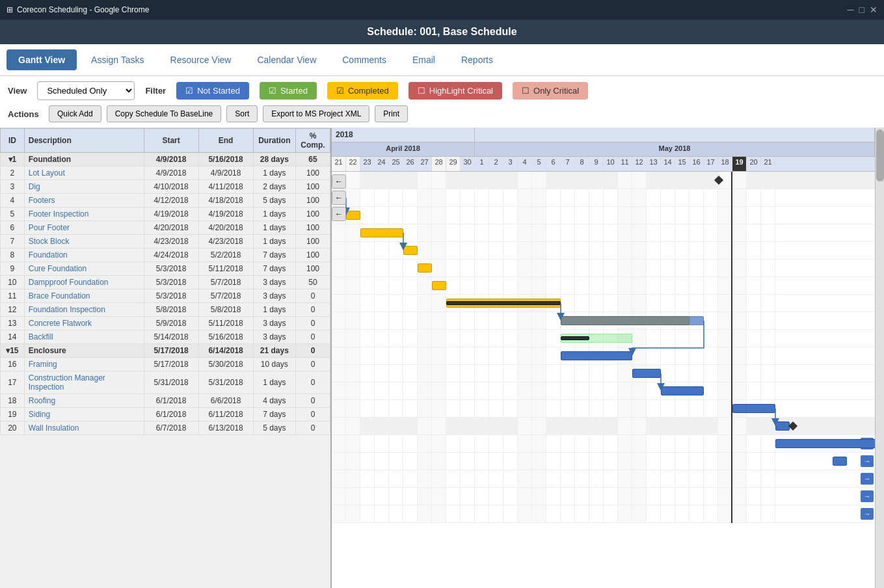 Image resolution: width=884 pixels, height=588 pixels. Describe the element at coordinates (84, 282) in the screenshot. I see `cell-desc: Dampproof Foundation` at that location.